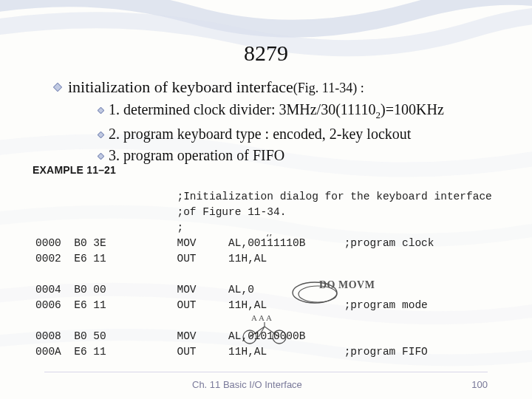 The height and width of the screenshot is (399, 532). I want to click on footer-rule, so click(266, 372).